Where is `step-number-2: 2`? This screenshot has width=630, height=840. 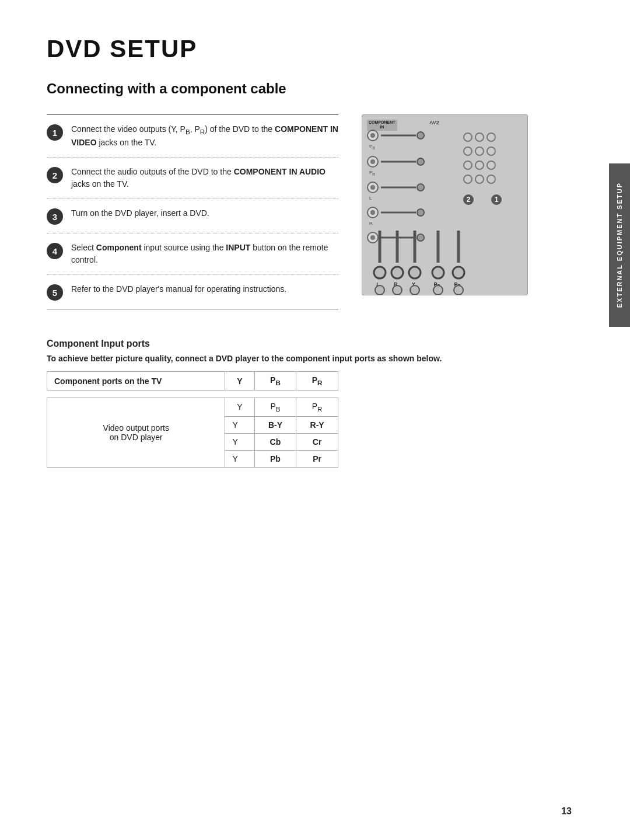 step-number-2: 2 is located at coordinates (55, 175).